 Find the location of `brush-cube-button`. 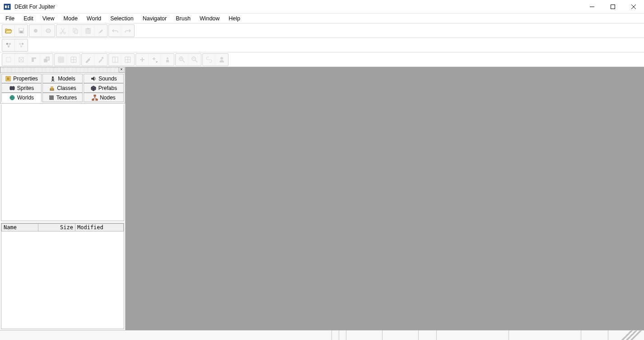

brush-cube-button is located at coordinates (36, 31).